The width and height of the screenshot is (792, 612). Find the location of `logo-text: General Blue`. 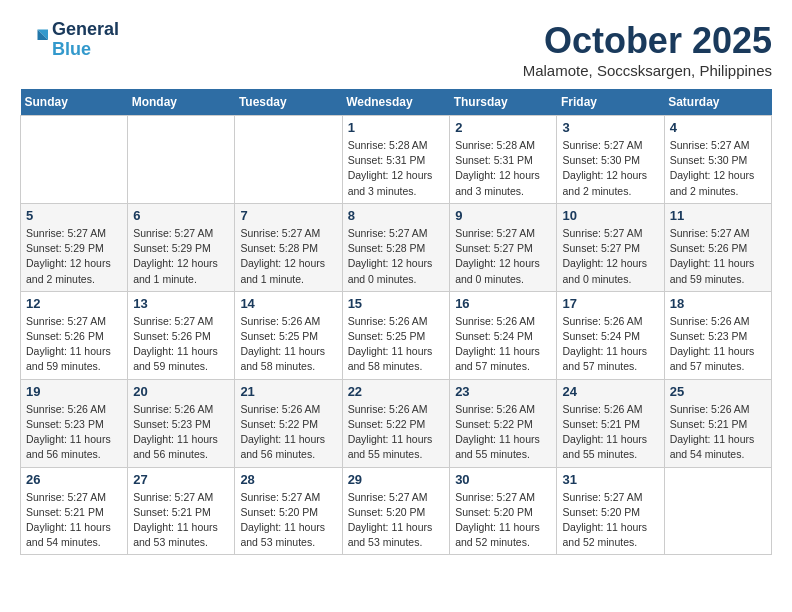

logo-text: General Blue is located at coordinates (86, 40).